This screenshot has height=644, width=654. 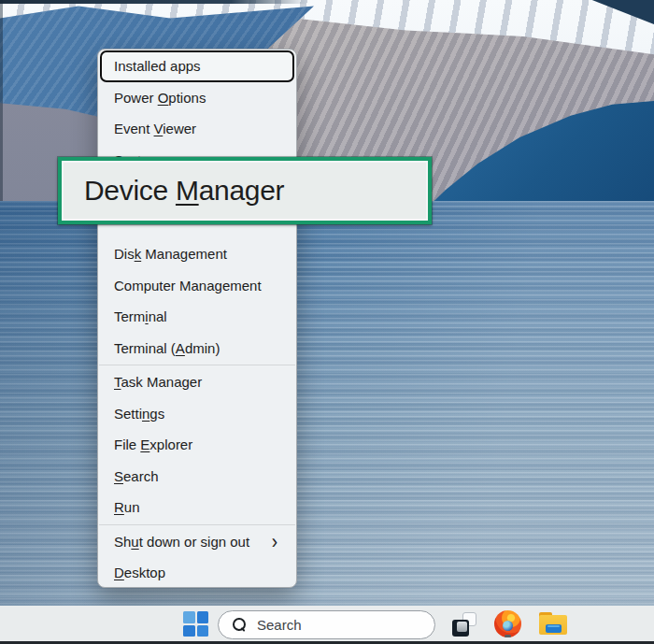 What do you see at coordinates (327, 623) in the screenshot?
I see `taskbar: Search` at bounding box center [327, 623].